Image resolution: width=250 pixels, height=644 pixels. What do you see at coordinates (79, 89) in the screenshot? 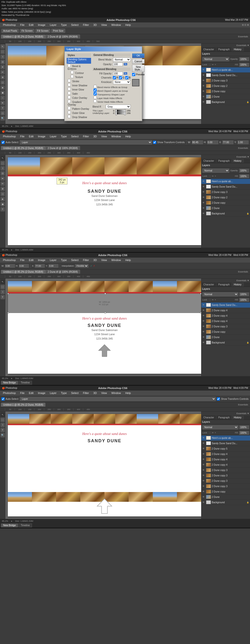
I see `style-inner-glow: Inner Glow` at bounding box center [79, 89].